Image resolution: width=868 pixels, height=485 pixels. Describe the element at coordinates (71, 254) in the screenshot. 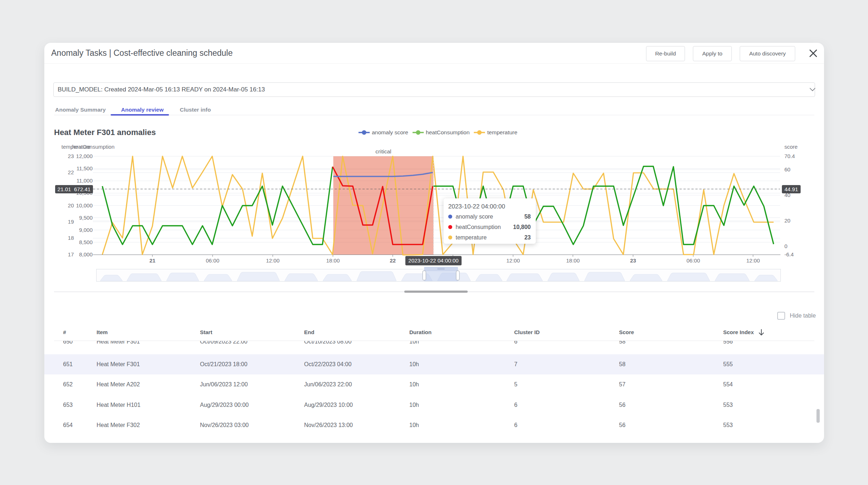

I see `svg-text: 17` at that location.